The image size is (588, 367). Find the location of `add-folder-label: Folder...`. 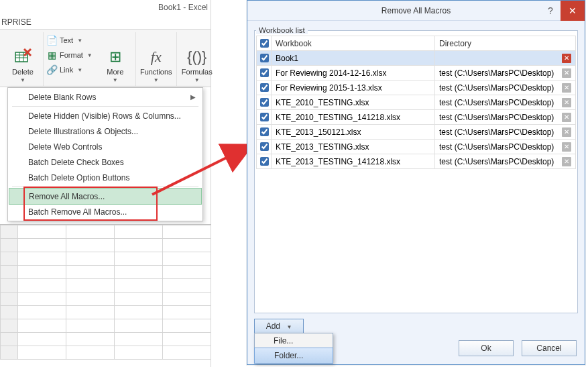

add-folder-label: Folder... is located at coordinates (288, 356).